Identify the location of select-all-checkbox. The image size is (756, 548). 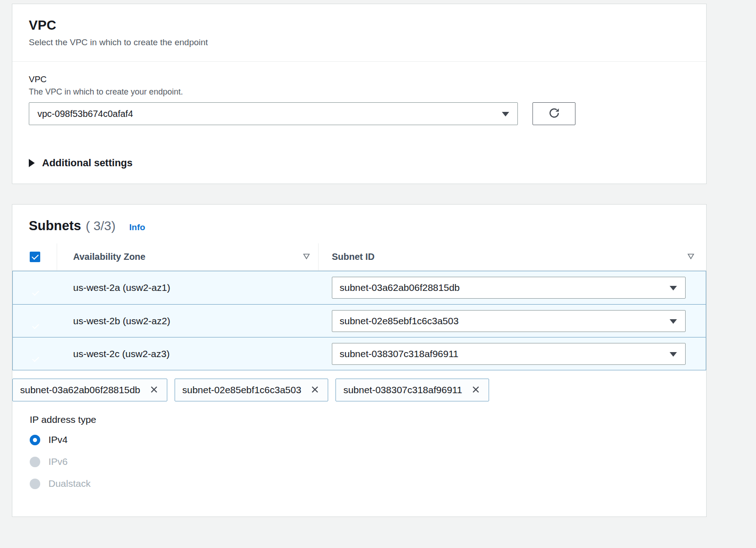
(35, 257).